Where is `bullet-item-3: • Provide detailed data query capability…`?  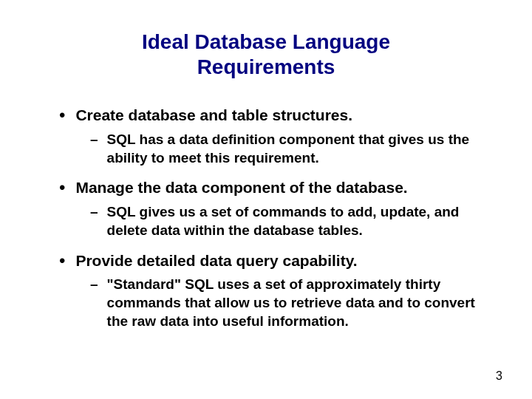
bullet-item-3: • Provide detailed data query capability… is located at coordinates (273, 262).